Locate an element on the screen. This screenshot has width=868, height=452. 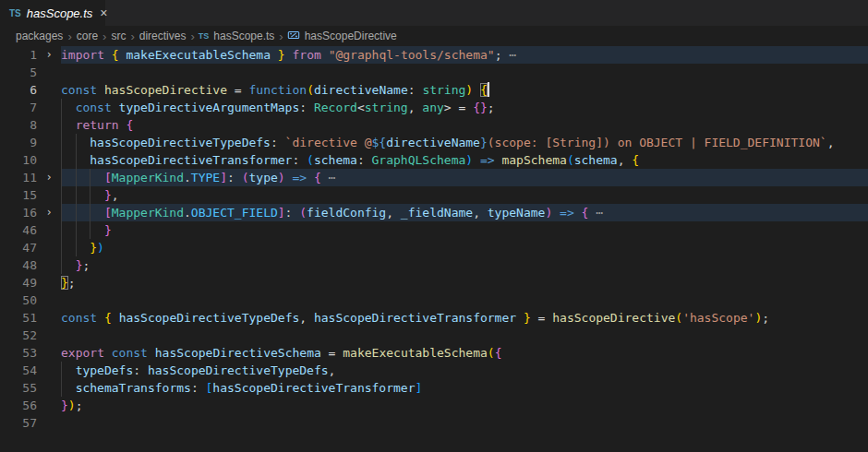
code-token: schemaTransforms is located at coordinates (133, 387).